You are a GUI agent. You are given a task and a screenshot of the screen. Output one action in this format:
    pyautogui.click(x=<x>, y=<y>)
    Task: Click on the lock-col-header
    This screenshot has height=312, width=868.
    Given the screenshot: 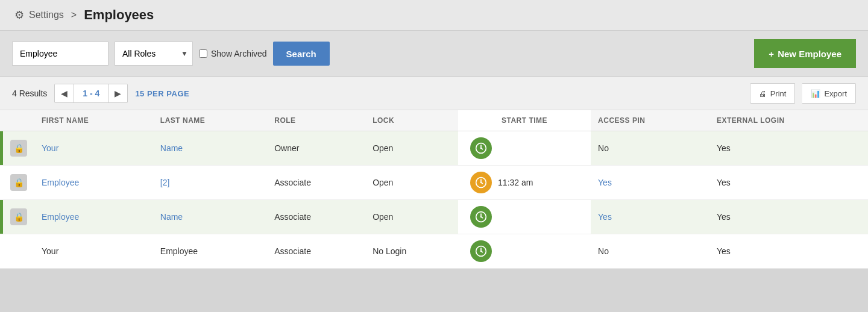 What is the action you would take?
    pyautogui.click(x=19, y=120)
    